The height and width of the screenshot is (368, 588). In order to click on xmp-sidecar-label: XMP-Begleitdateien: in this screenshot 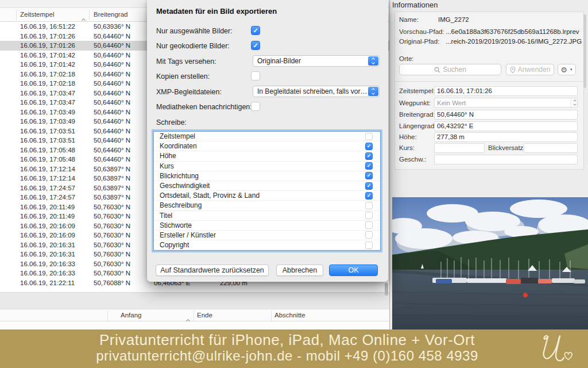, I will do `click(189, 92)`.